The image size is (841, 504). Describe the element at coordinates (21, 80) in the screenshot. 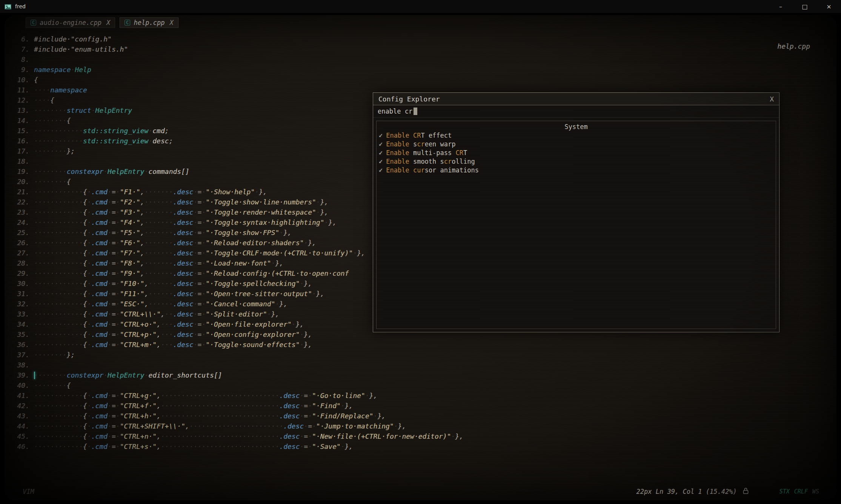

I see `line-number: 10.` at that location.